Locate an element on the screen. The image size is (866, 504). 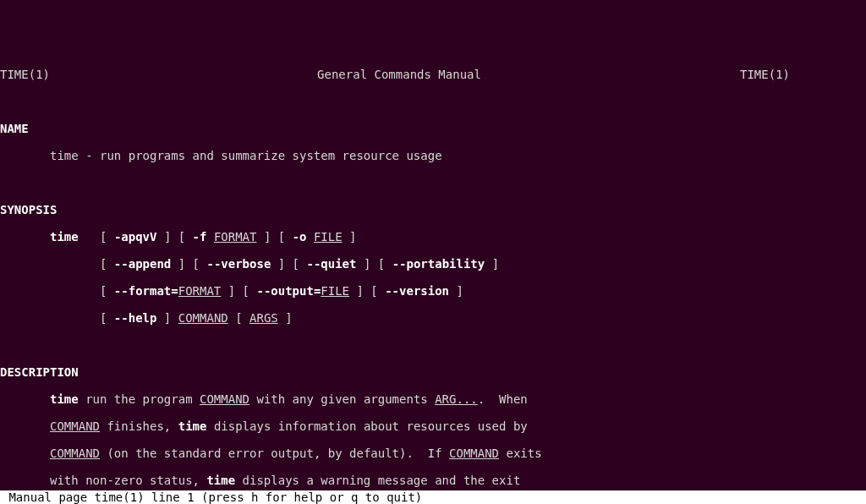
synopsis-line-2: [ --append ] [ --verbose ] [ --quiet ] [… is located at coordinates (433, 264).